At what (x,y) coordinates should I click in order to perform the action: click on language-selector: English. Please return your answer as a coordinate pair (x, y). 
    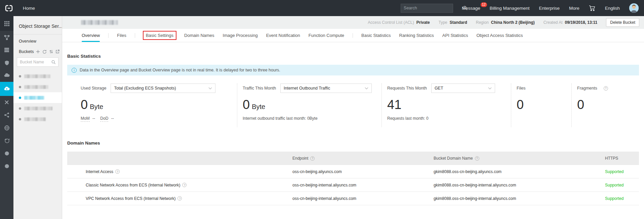
    Looking at the image, I should click on (612, 8).